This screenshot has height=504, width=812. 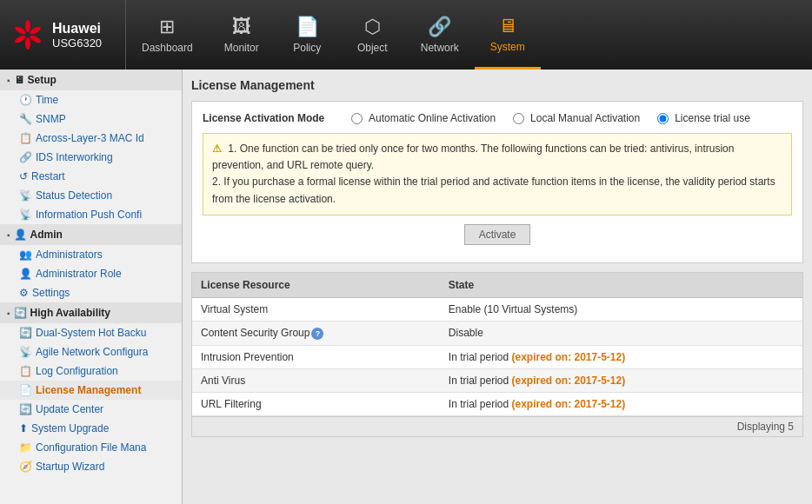 I want to click on state-text-2: In trial period, so click(x=480, y=357).